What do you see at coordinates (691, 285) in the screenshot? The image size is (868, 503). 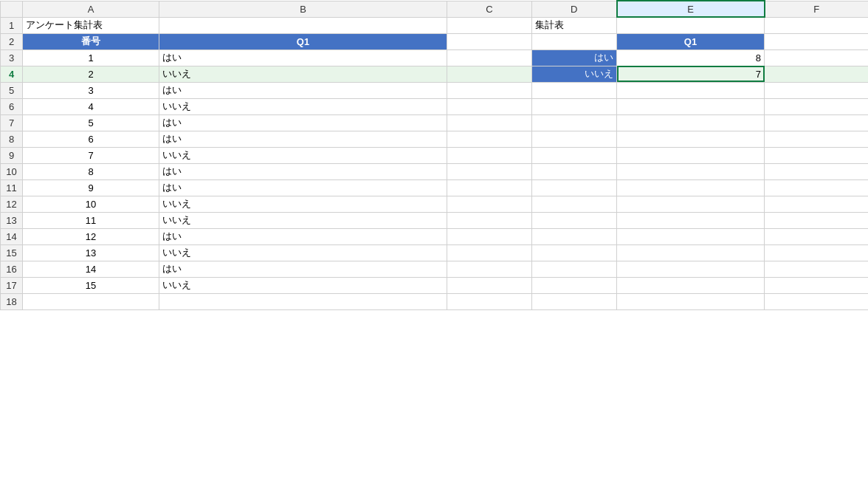 I see `cell-E17` at bounding box center [691, 285].